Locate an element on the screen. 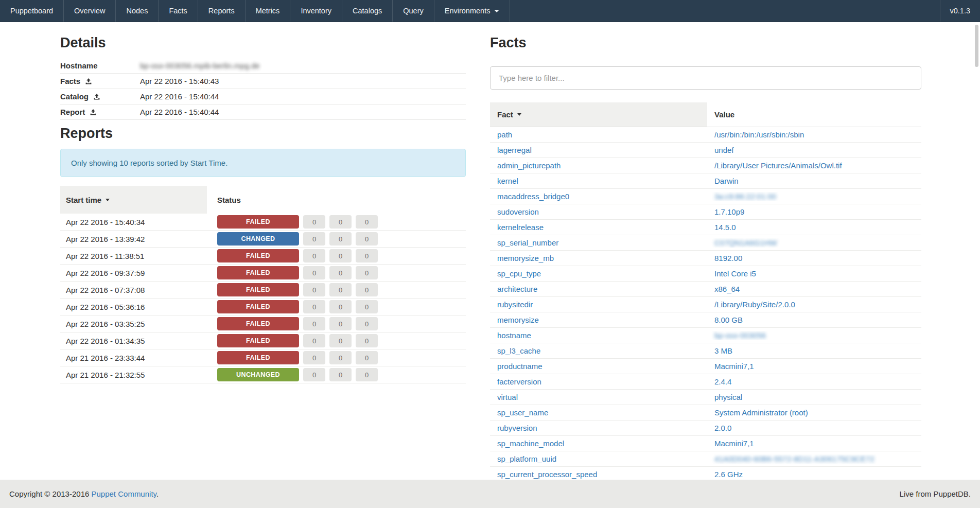 The height and width of the screenshot is (508, 980). fact-value-link: 2.0.0 is located at coordinates (723, 428).